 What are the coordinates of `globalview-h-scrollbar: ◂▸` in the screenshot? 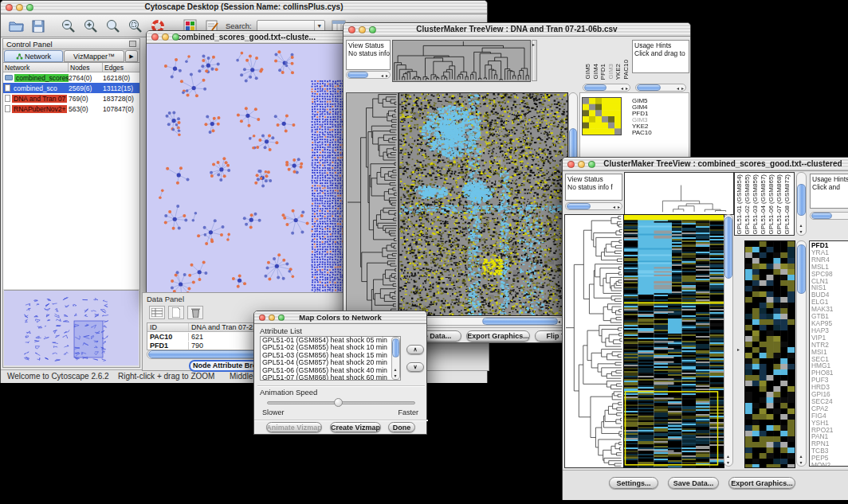 It's located at (607, 88).